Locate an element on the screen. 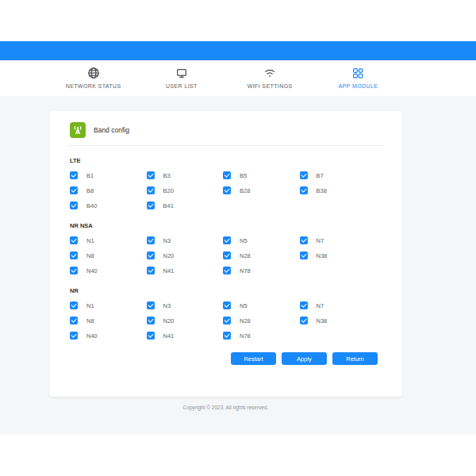  band-label: N41 is located at coordinates (169, 271).